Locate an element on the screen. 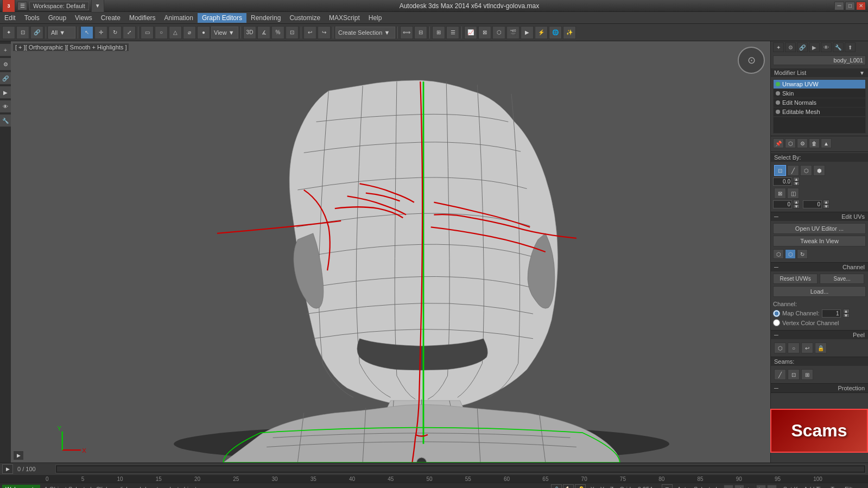  open-uv-editor-button: Open UV Editor ... is located at coordinates (820, 229).